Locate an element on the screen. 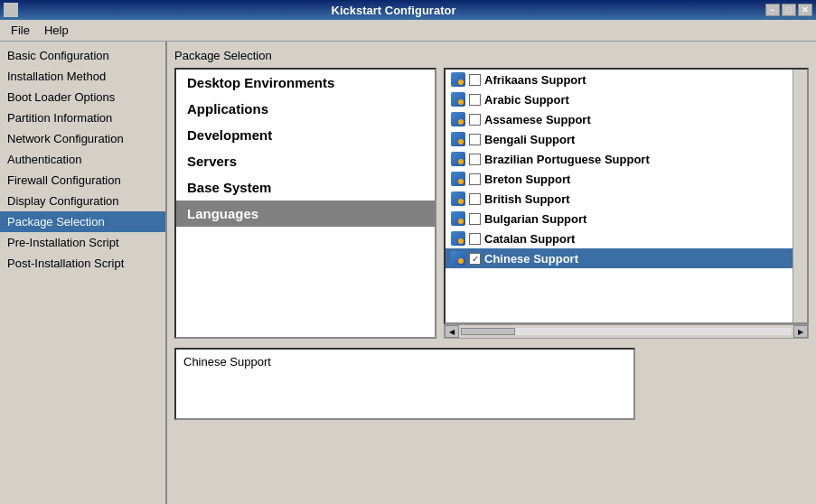  package-label-2: Assamese Support is located at coordinates (538, 119).